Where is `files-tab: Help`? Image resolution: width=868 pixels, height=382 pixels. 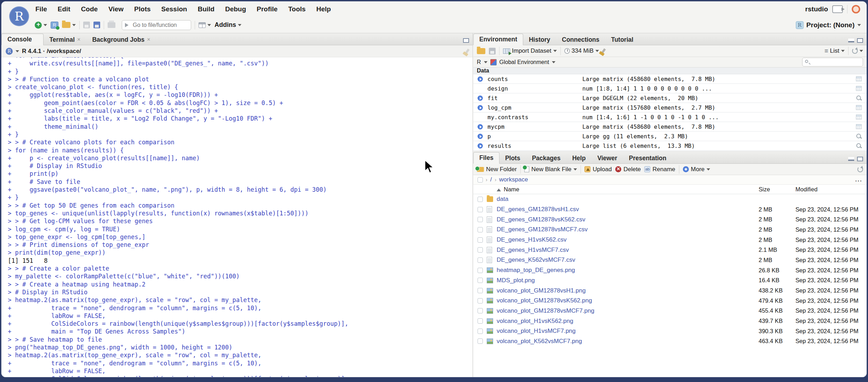
files-tab: Help is located at coordinates (579, 158).